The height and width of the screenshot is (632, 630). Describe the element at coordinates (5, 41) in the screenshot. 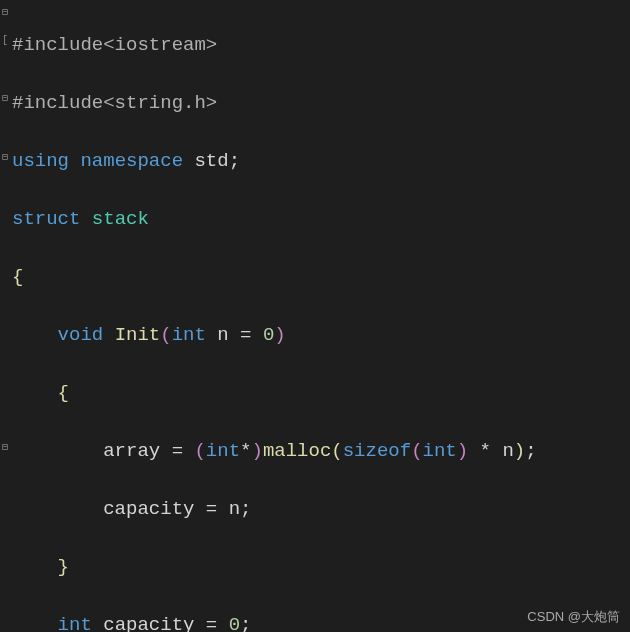

I see `fold-icon: [` at that location.